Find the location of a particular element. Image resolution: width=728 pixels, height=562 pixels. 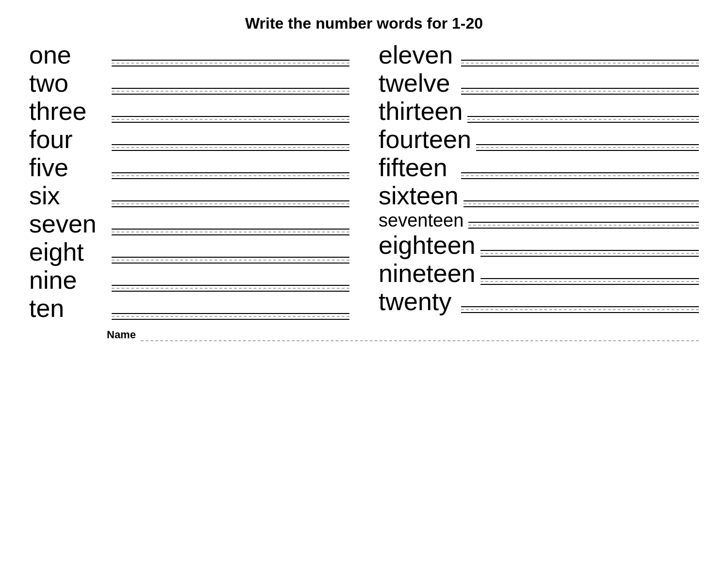

word-nine: nine is located at coordinates (68, 280).